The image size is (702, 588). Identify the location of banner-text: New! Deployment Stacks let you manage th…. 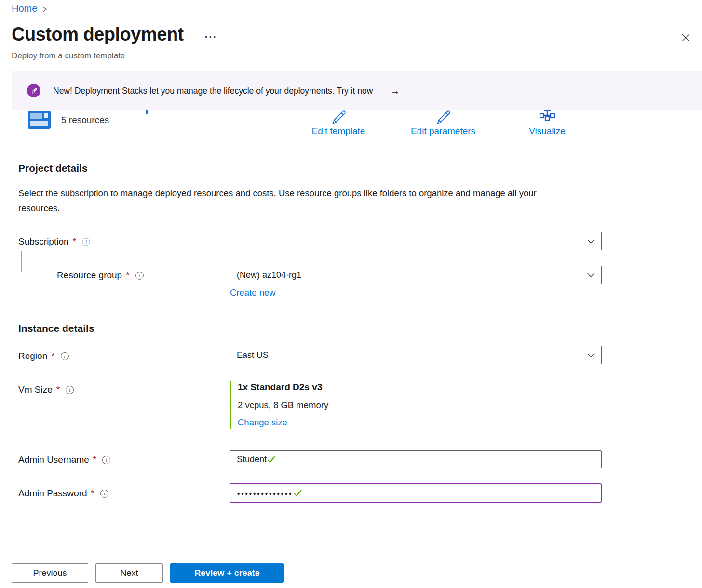
(213, 91).